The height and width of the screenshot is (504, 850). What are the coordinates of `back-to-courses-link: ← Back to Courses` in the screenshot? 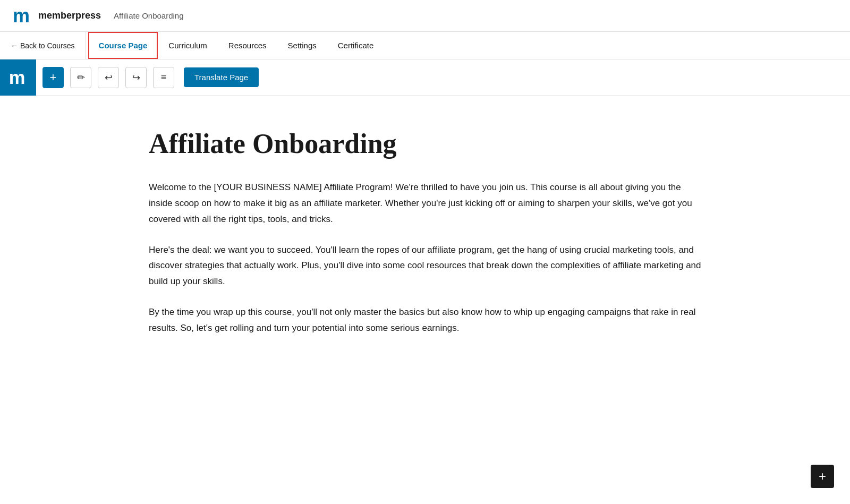 It's located at (43, 46).